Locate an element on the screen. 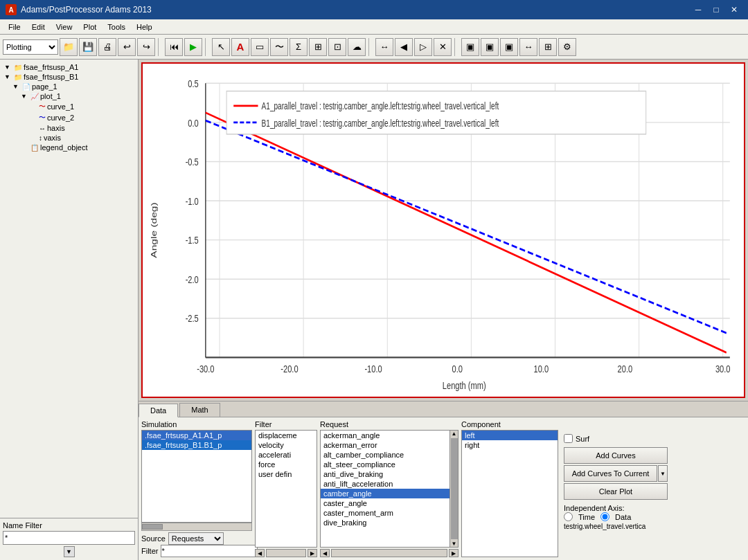 The height and width of the screenshot is (560, 748). add-curves-dropdown-btn: ▼ is located at coordinates (663, 473).